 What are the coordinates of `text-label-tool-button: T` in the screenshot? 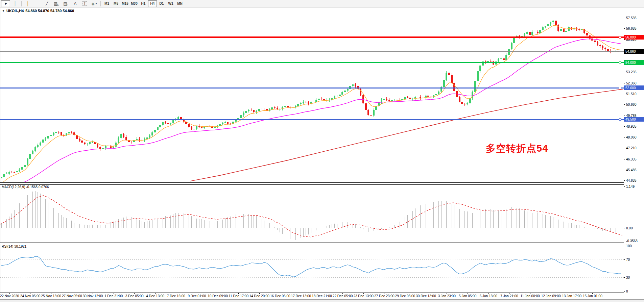 It's located at (85, 4).